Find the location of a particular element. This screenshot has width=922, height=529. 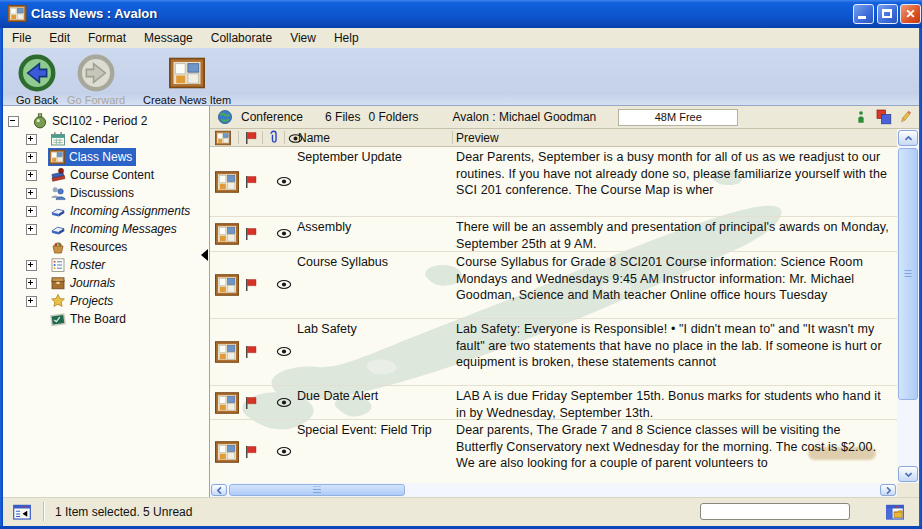

sidebar-item-roster: Roster is located at coordinates (106, 265).